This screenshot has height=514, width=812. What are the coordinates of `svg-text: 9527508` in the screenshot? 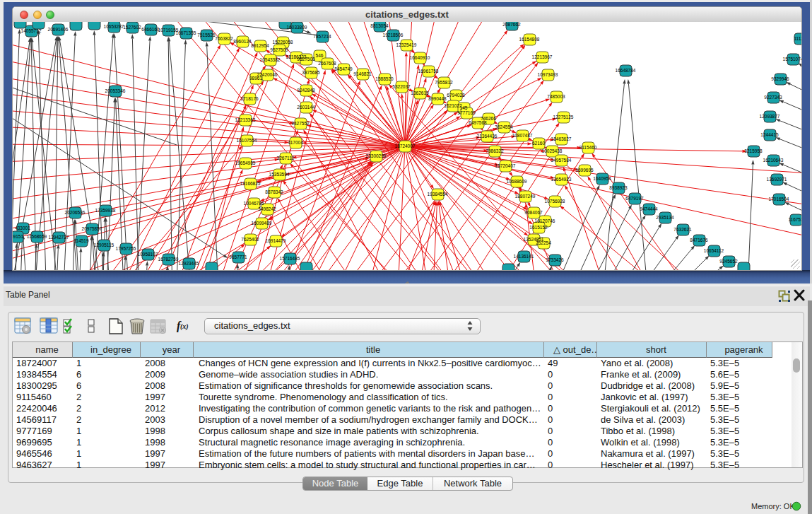 It's located at (306, 59).